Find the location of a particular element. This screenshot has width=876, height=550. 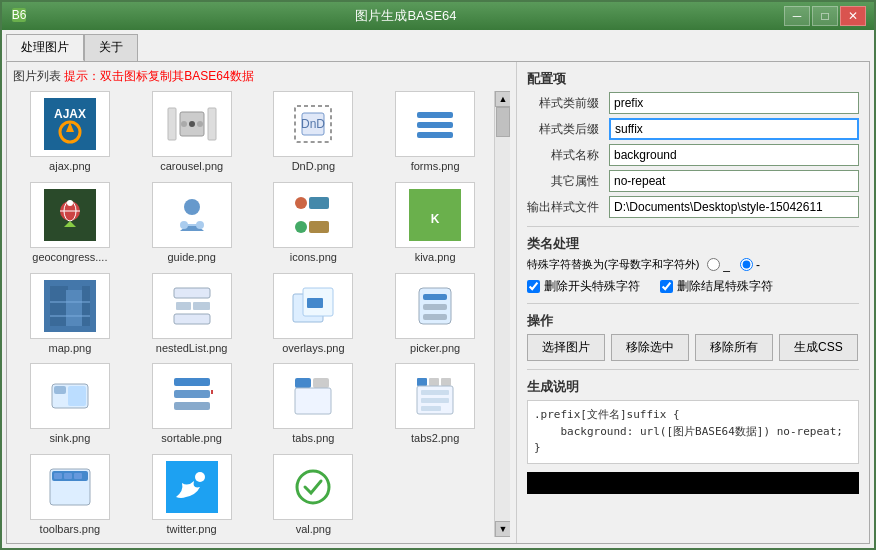

generate-css-button: 生成CSS is located at coordinates (818, 348).